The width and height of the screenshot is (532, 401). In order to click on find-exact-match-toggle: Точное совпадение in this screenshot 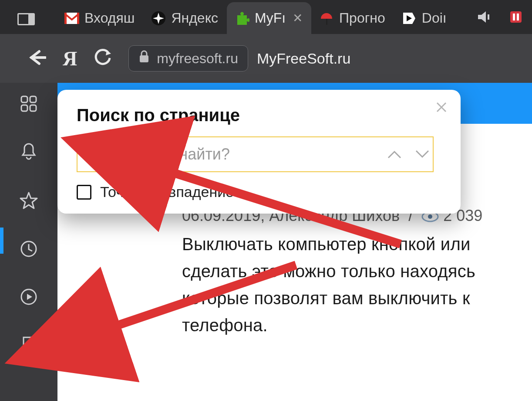, I will do `click(259, 192)`.